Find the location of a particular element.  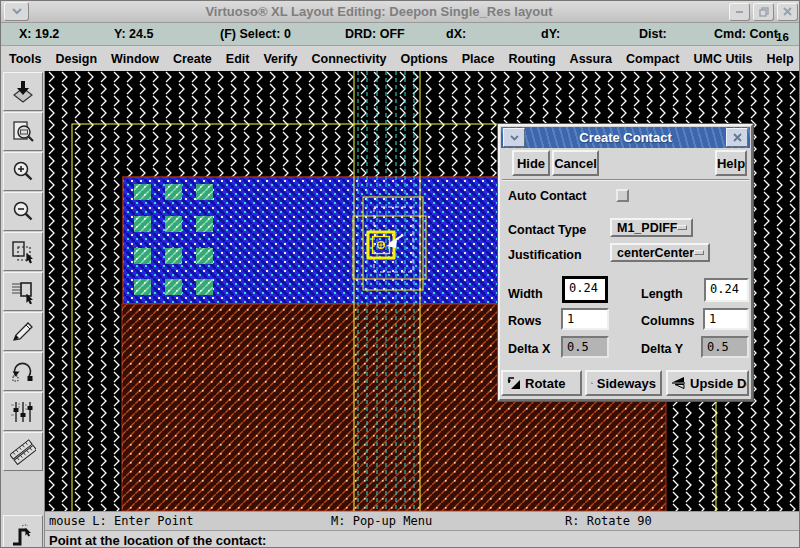

length-field: 0.24 is located at coordinates (726, 290).